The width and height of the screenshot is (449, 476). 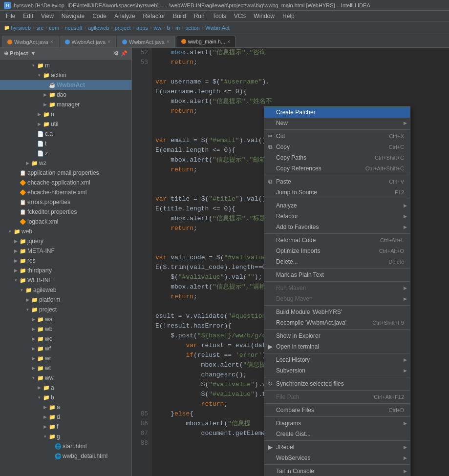 I want to click on tree-item-ww-b-d: ▶ 📁 d, so click(x=65, y=417).